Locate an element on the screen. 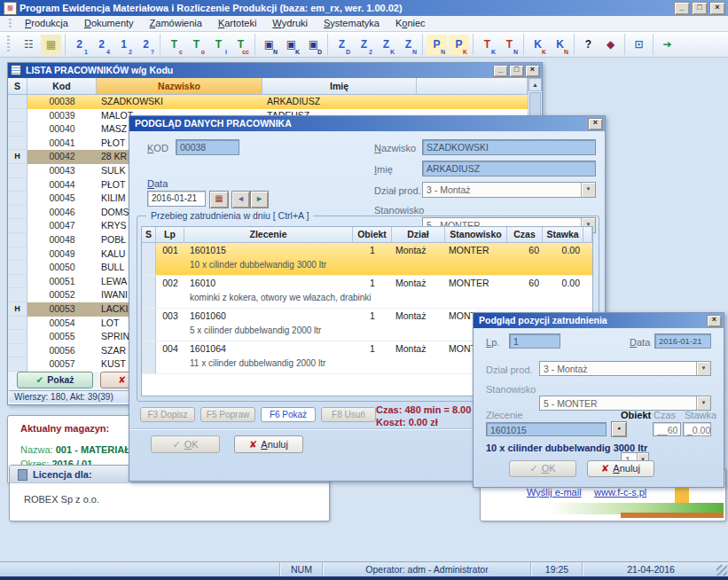 Image resolution: width=728 pixels, height=580 pixels. emp-col-lp: Lp is located at coordinates (170, 235).